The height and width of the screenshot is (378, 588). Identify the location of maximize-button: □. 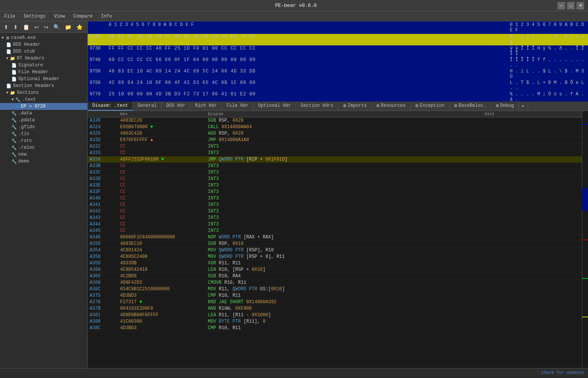
(571, 6).